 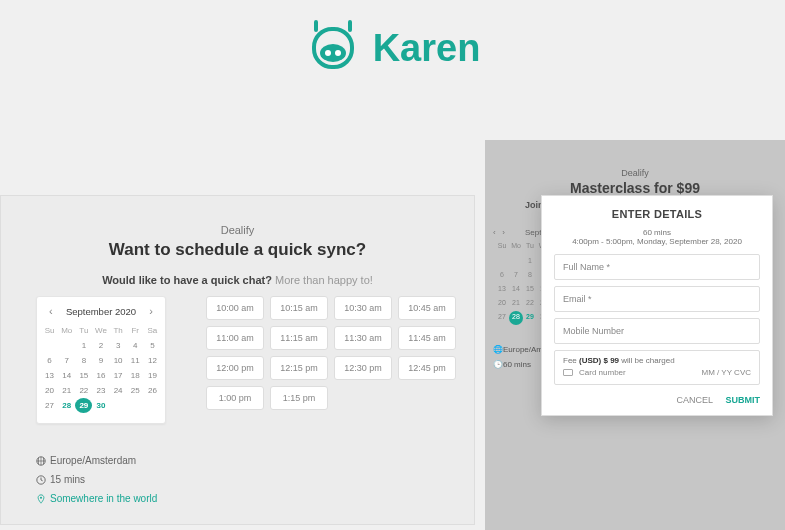 What do you see at coordinates (152, 346) in the screenshot?
I see `calendar-day: 5` at bounding box center [152, 346].